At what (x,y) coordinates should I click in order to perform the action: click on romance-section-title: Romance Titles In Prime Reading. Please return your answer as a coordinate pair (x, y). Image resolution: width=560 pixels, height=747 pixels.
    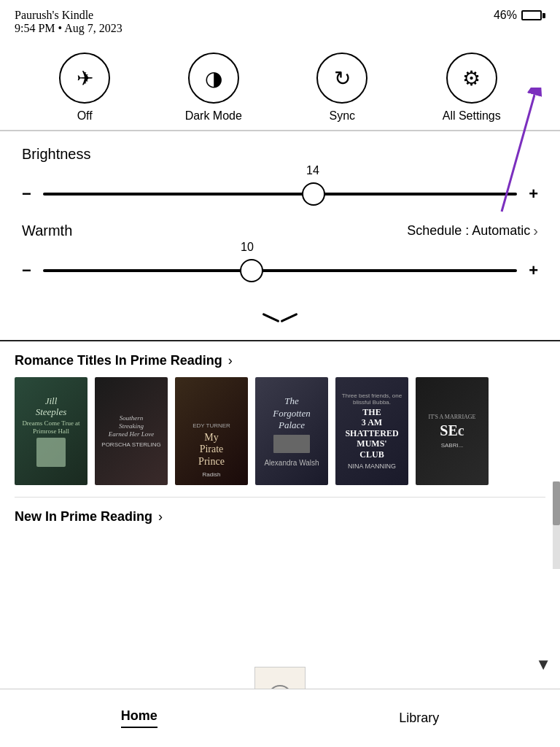
    Looking at the image, I should click on (118, 360).